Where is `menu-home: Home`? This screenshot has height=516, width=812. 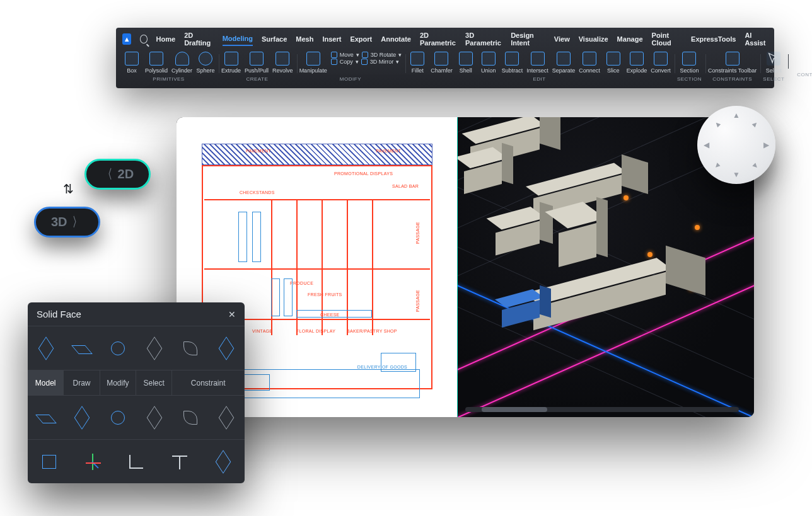 menu-home: Home is located at coordinates (166, 39).